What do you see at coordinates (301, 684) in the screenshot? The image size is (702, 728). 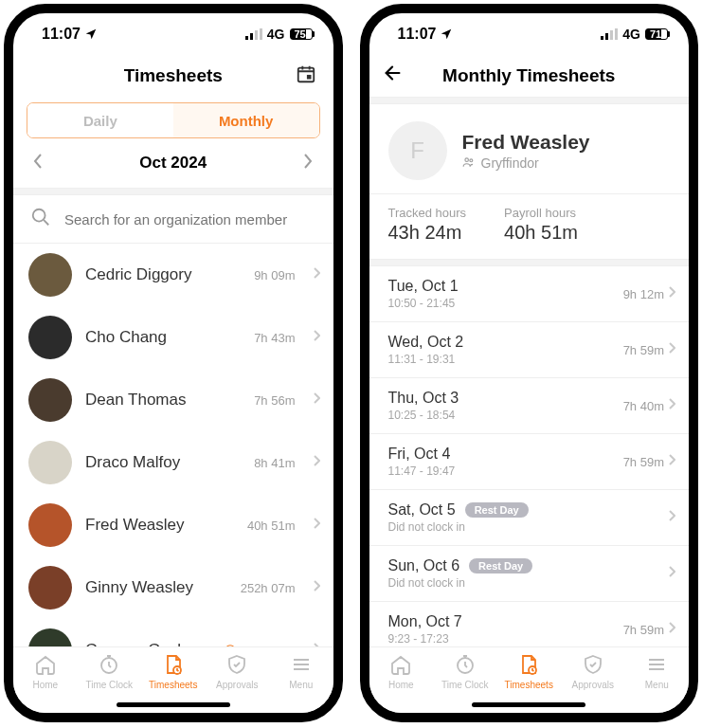 I see `tab-label: Menu` at bounding box center [301, 684].